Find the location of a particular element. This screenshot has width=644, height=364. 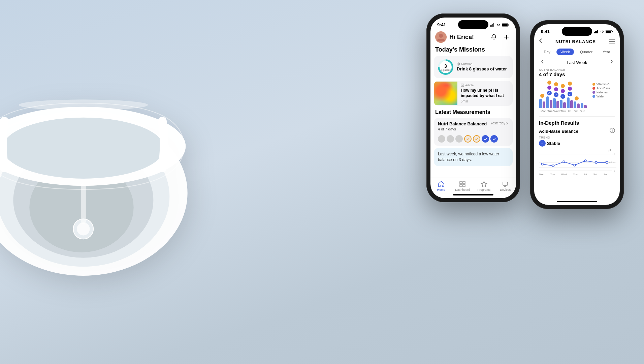

tab-quarter: Quarter is located at coordinates (586, 52).